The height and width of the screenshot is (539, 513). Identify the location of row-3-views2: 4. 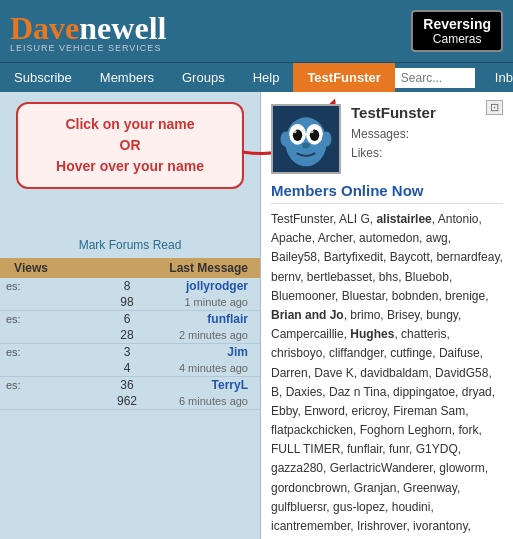
(127, 368).